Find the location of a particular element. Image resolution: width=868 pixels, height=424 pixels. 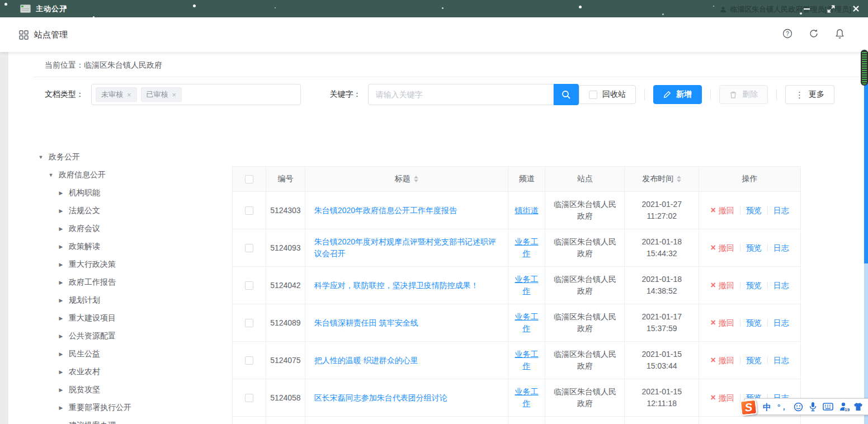

x-icon: × is located at coordinates (713, 210).